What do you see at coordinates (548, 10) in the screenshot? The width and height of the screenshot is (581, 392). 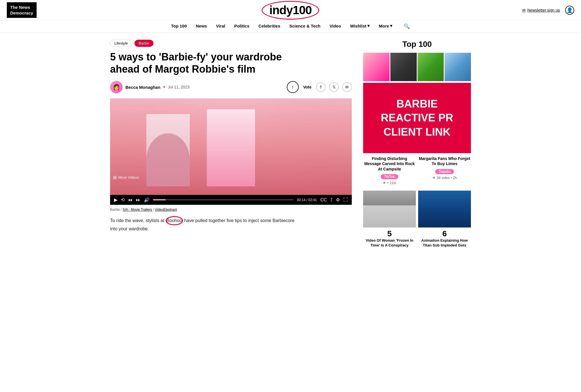 I see `header-right: ✉ Newsletter sign up 👤` at bounding box center [548, 10].